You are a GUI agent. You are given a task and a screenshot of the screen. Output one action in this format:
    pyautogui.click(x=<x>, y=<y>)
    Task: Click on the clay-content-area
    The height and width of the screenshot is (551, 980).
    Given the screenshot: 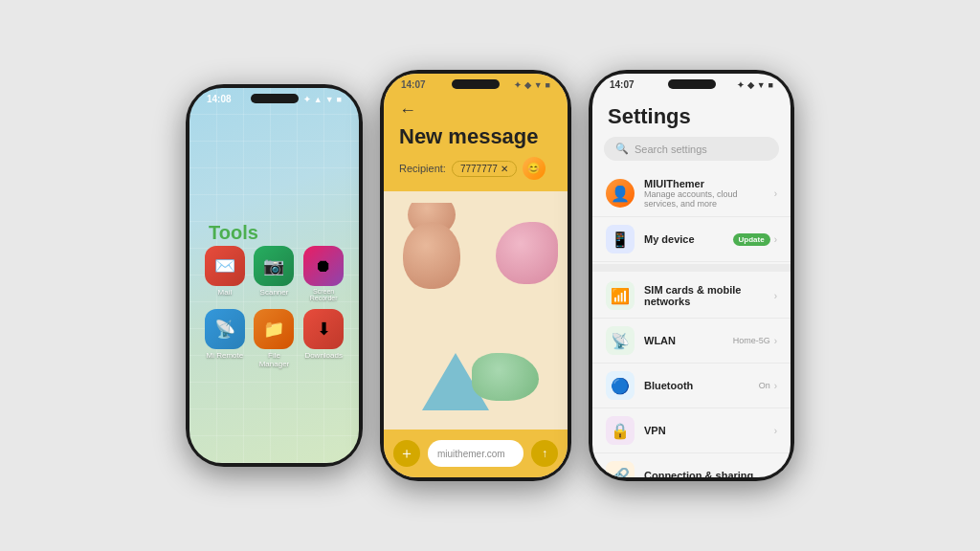 What is the action you would take?
    pyautogui.click(x=476, y=316)
    